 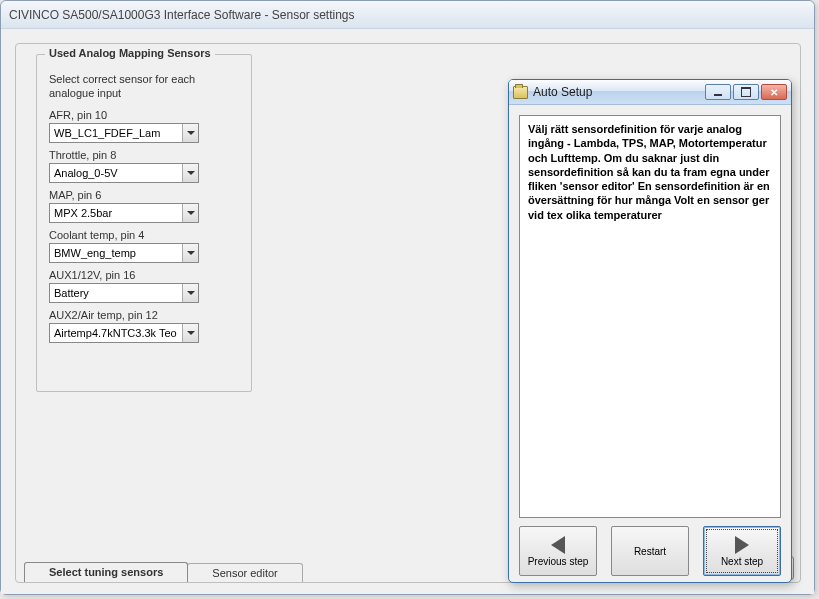 I want to click on analog-mapping-group: Used Analog Mapping Sensors Select corre…, so click(x=144, y=223).